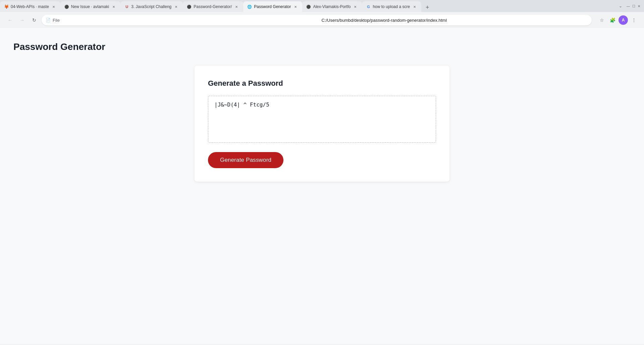 The height and width of the screenshot is (345, 644). What do you see at coordinates (322, 47) in the screenshot?
I see `page-title: Password Generator` at bounding box center [322, 47].